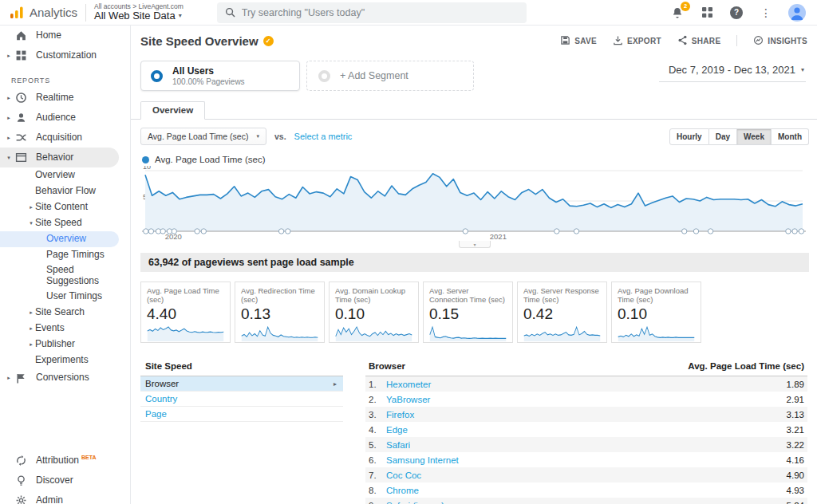 The height and width of the screenshot is (504, 817). I want to click on value-col-header: Avg. Page Load Time (sec), so click(746, 366).